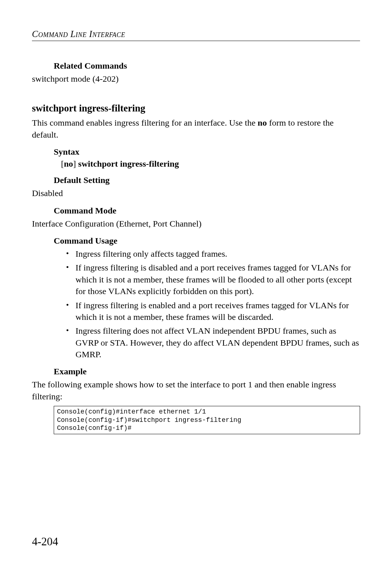  Describe the element at coordinates (207, 241) in the screenshot. I see `command-usage-heading: Command Usage` at that location.